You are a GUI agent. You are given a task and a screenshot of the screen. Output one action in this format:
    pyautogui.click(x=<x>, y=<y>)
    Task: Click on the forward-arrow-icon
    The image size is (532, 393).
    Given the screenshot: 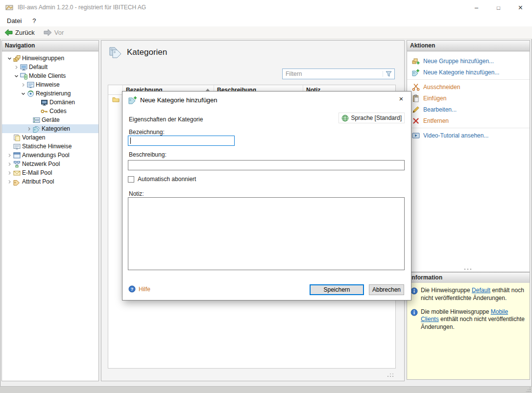 What is the action you would take?
    pyautogui.click(x=48, y=32)
    